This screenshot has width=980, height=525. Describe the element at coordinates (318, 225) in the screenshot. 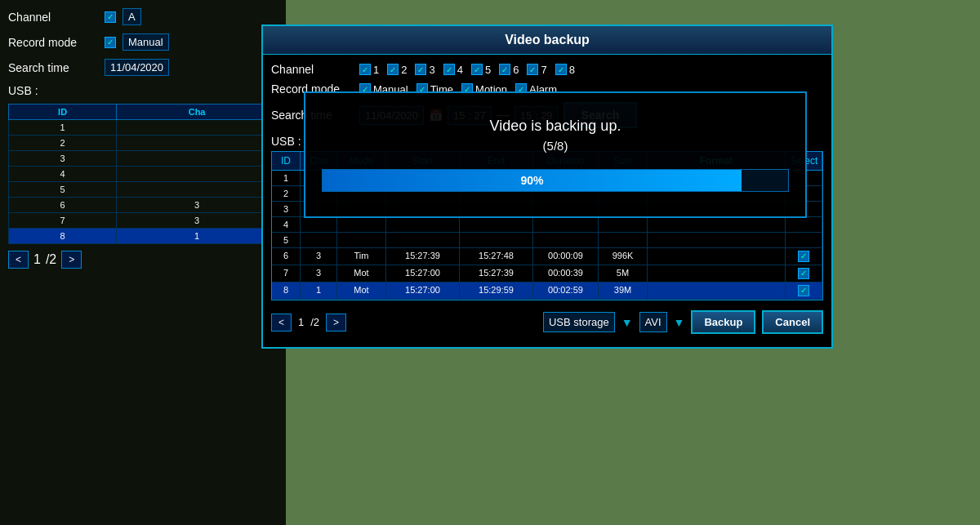

I see `cell-ch` at that location.